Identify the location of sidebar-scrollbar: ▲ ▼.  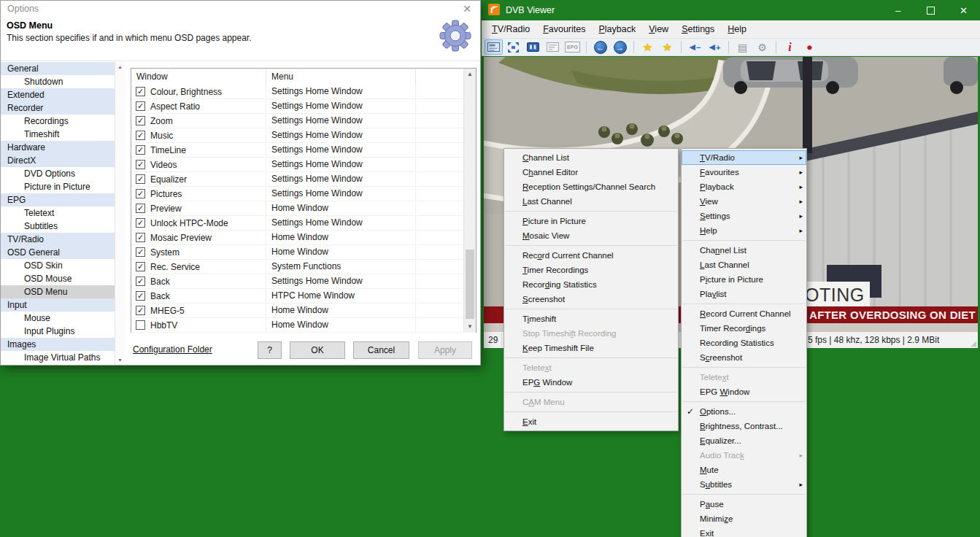
(120, 213).